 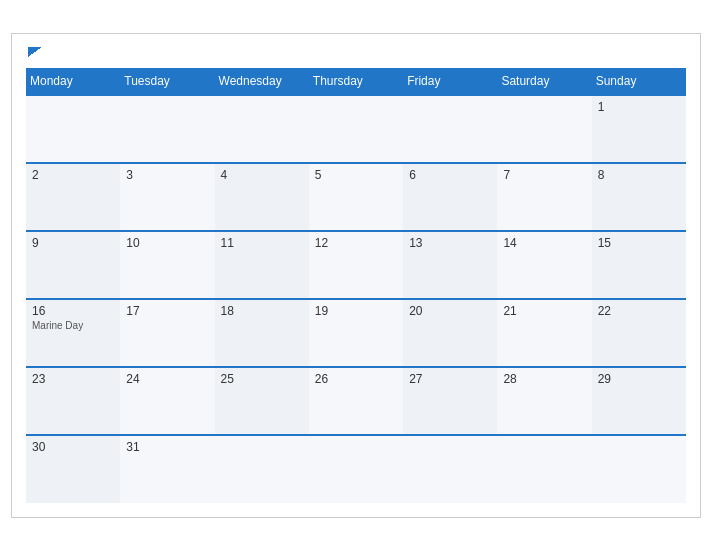 I want to click on day-number: 23, so click(x=73, y=379).